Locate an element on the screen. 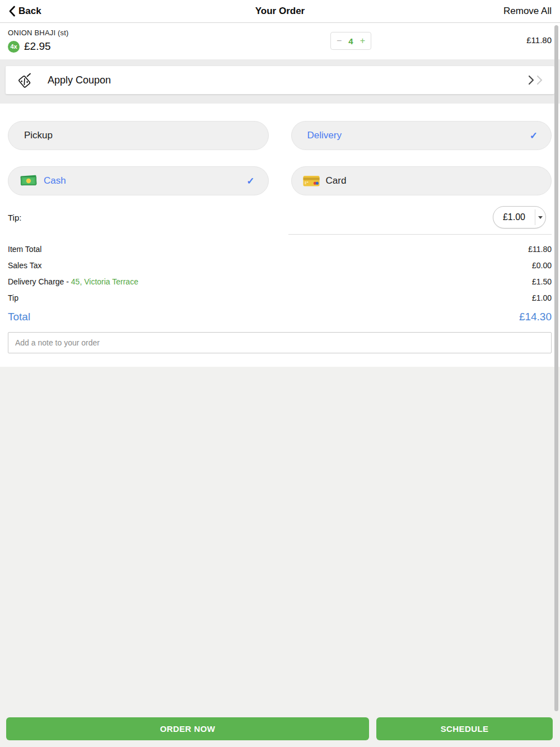  tip-amount-select: £1.00 is located at coordinates (520, 217).